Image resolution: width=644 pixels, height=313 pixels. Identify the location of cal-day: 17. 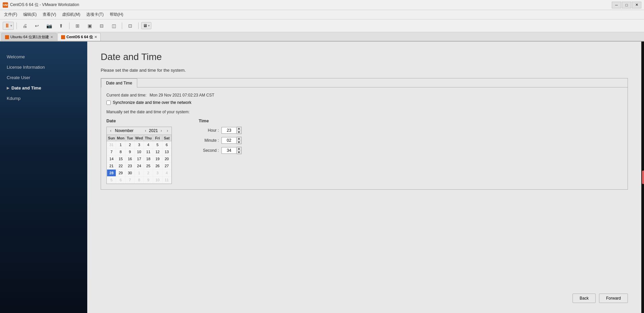
(139, 159).